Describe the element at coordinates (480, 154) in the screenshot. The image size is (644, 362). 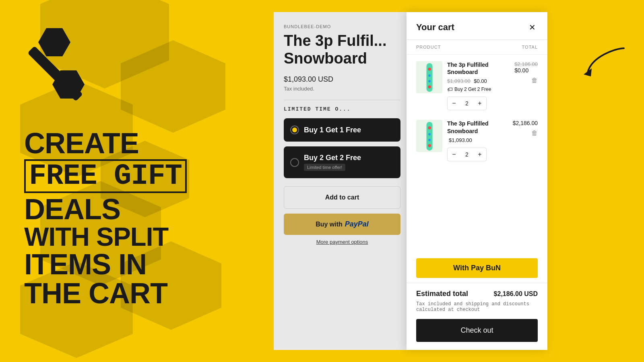
I see `plus-icon-2: +` at that location.